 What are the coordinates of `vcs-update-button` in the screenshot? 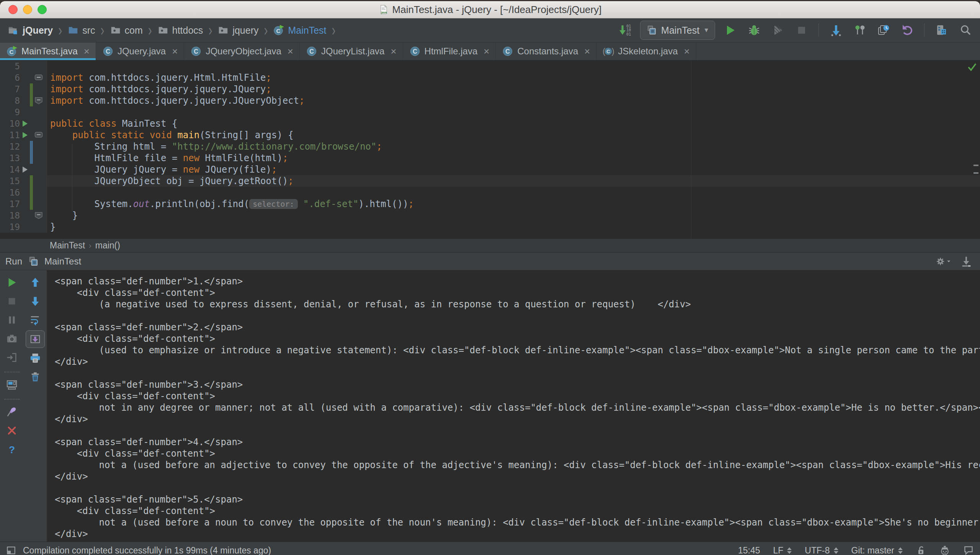 It's located at (836, 30).